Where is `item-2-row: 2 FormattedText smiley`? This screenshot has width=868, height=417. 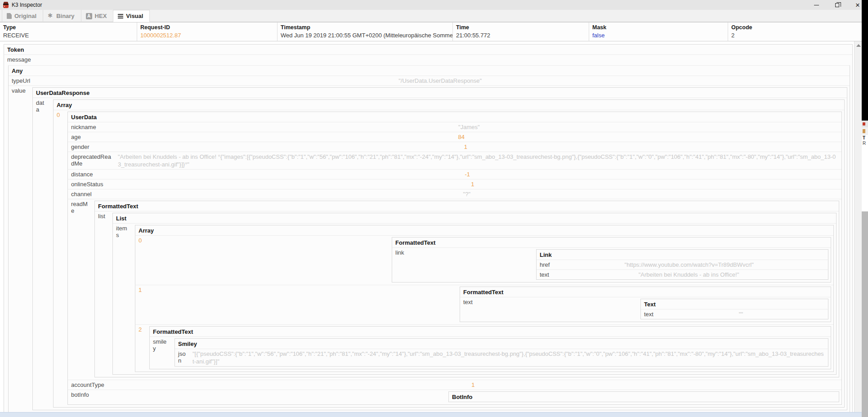
item-2-row: 2 FormattedText smiley is located at coordinates (484, 348).